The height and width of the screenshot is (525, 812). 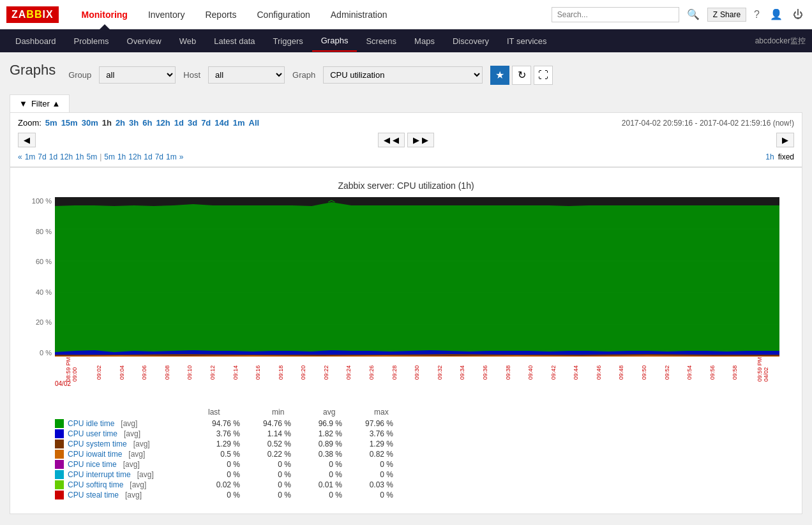 What do you see at coordinates (272, 464) in the screenshot?
I see `legend-min-4: 0 %` at bounding box center [272, 464].